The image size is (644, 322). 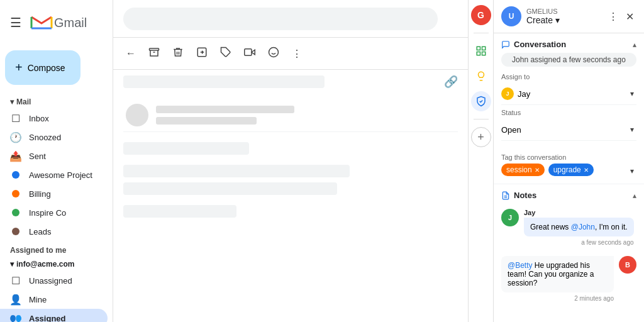 I want to click on assignee-avatar: J, so click(x=508, y=94).